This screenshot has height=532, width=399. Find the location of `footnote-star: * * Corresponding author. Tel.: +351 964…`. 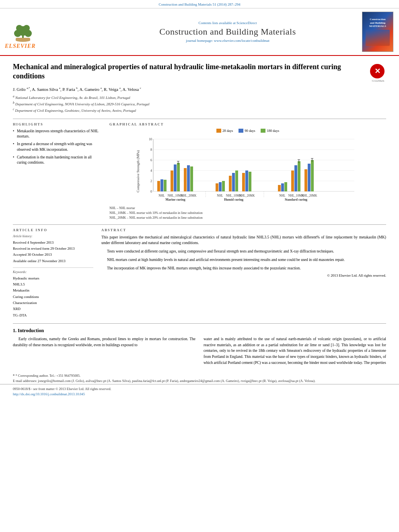

footnote-star: * * Corresponding author. Tel.: +351 964… is located at coordinates (200, 376).